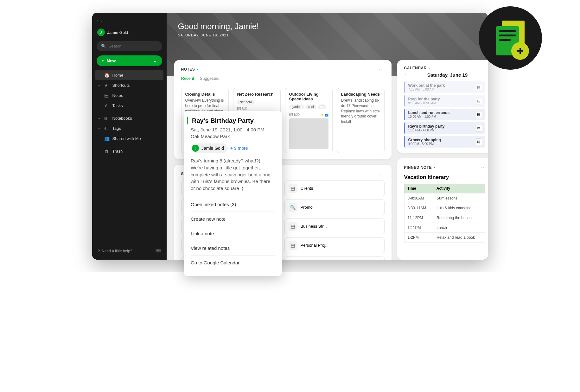 Image resolution: width=580 pixels, height=392 pixels. Describe the element at coordinates (443, 106) in the screenshot. I see `calendar-panel: CALENDAR› ← Saturday, June 19 Work out a…` at that location.